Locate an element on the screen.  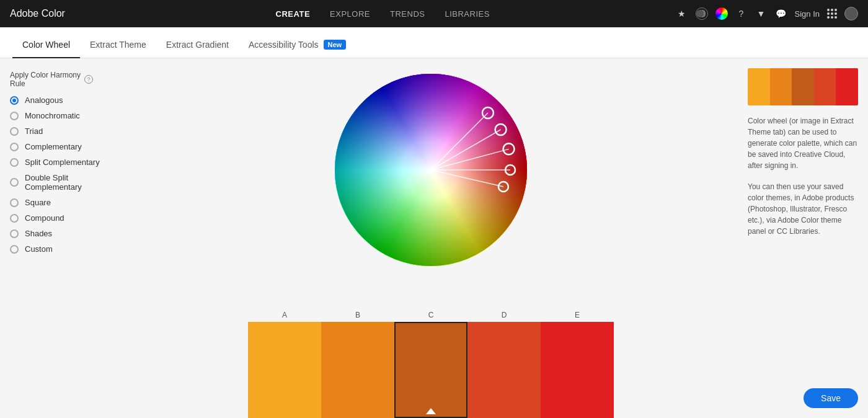
nav-trends: TRENDS is located at coordinates (407, 14).